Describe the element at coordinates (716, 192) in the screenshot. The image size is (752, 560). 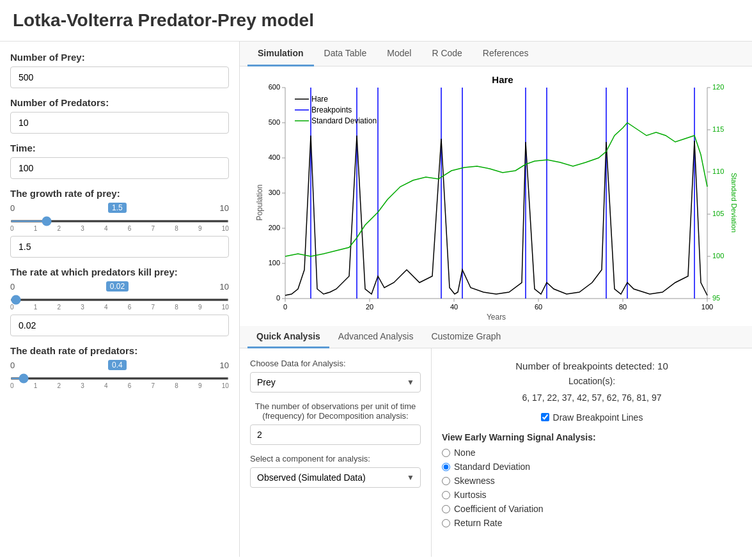
I see `right-y-axis: 95 100 105 110 115 120` at that location.